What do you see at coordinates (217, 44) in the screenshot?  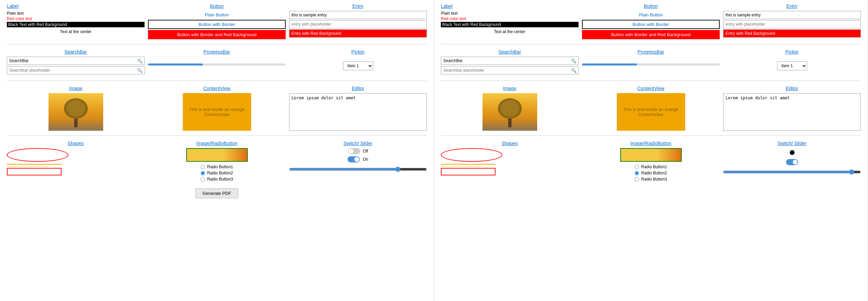 I see `divider-1-left` at bounding box center [217, 44].